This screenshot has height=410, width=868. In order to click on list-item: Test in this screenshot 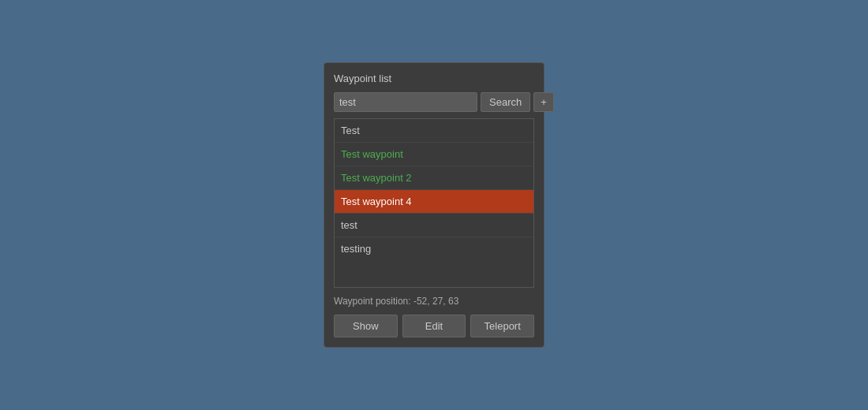, I will do `click(434, 131)`.